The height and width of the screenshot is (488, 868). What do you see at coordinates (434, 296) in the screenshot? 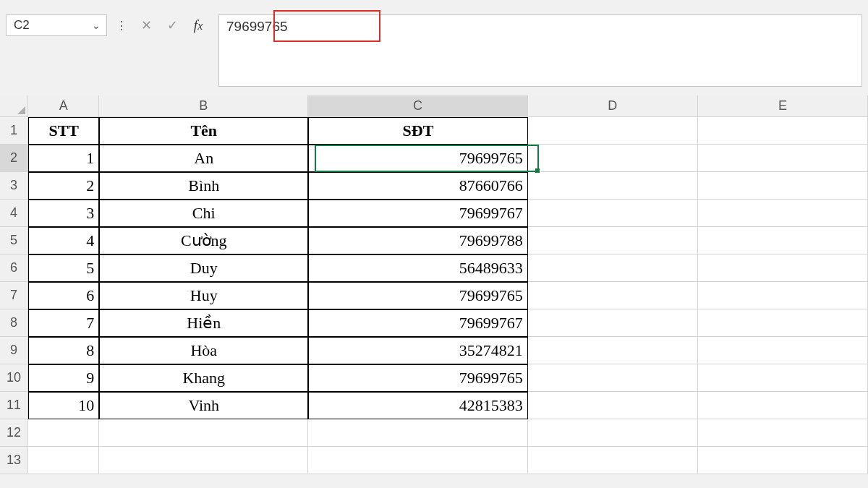
I see `row-7: 7 6 Huy 79699765` at bounding box center [434, 296].